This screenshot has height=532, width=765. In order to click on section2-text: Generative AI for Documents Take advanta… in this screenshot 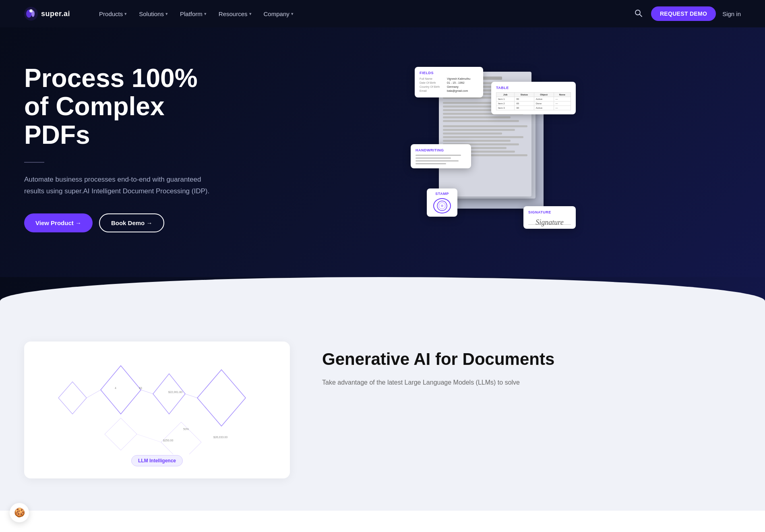, I will do `click(531, 365)`.